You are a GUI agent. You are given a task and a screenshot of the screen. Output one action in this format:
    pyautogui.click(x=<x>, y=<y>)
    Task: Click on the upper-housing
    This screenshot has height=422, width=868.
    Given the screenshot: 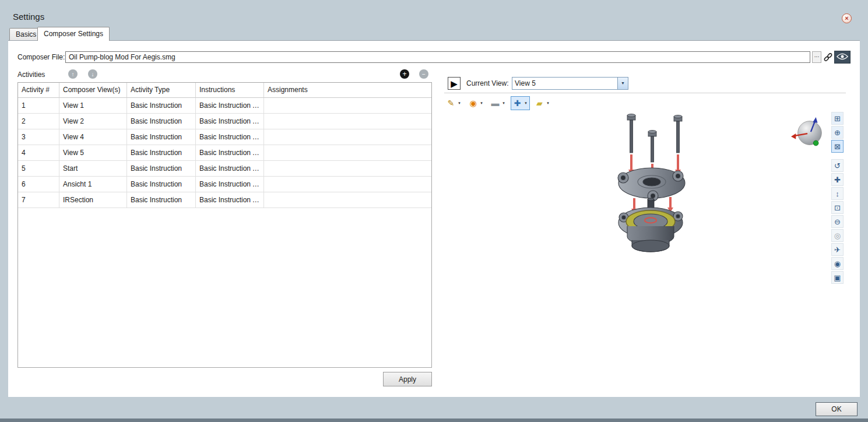 What is the action you would take?
    pyautogui.click(x=652, y=184)
    